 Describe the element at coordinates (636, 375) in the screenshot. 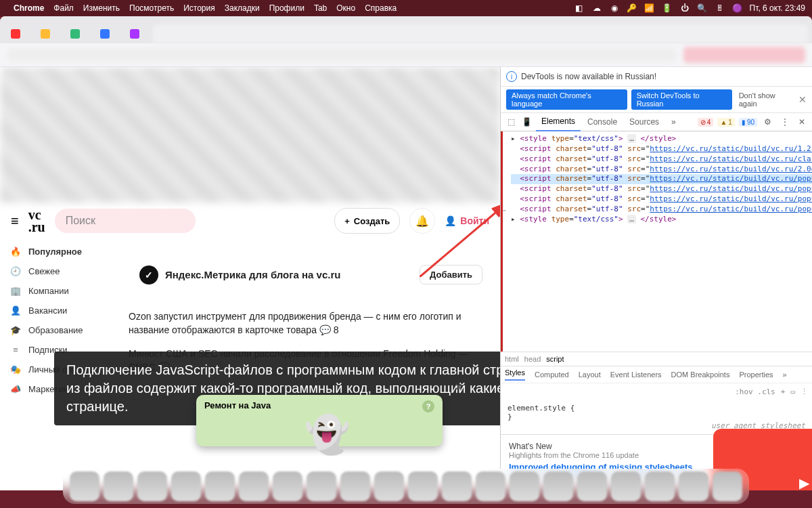

I see `tab-listeners: Event Listeners` at that location.